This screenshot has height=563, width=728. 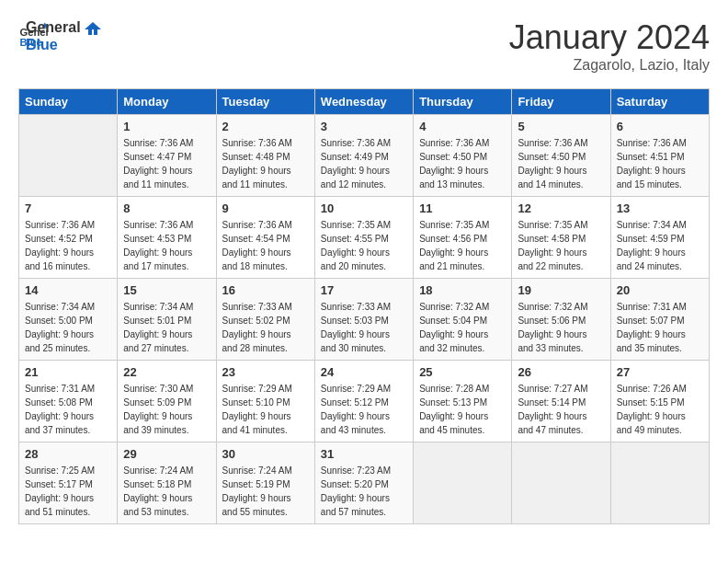 I want to click on weekday-header-row: SundayMondayTuesdayWednesdayThursdayFrid…, so click(x=364, y=102).